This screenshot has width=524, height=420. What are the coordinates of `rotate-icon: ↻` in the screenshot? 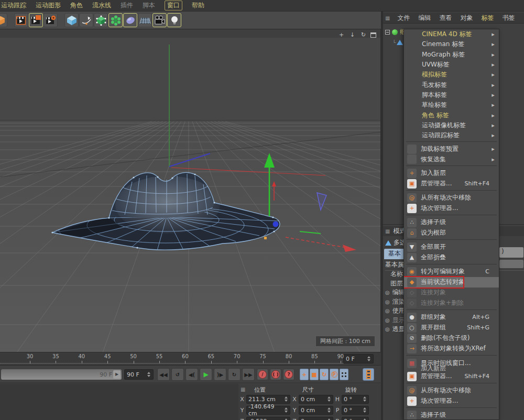 It's located at (364, 35).